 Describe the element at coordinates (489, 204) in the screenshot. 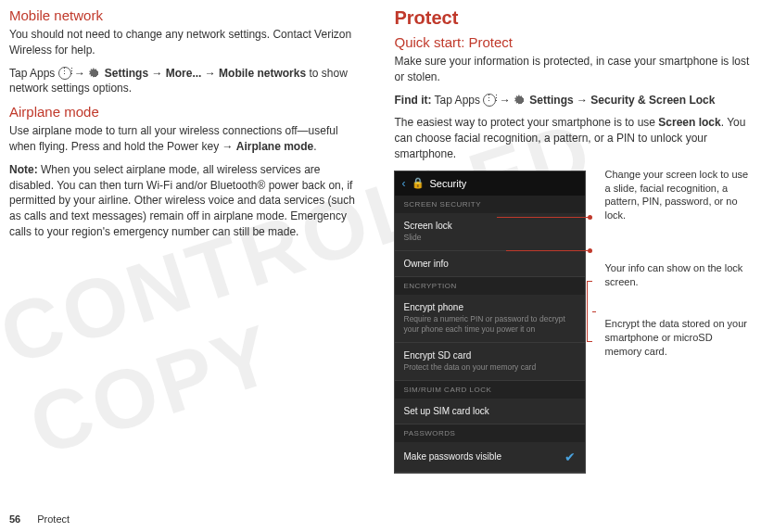

I see `category-screen-security: SCREEN SECURITY` at that location.